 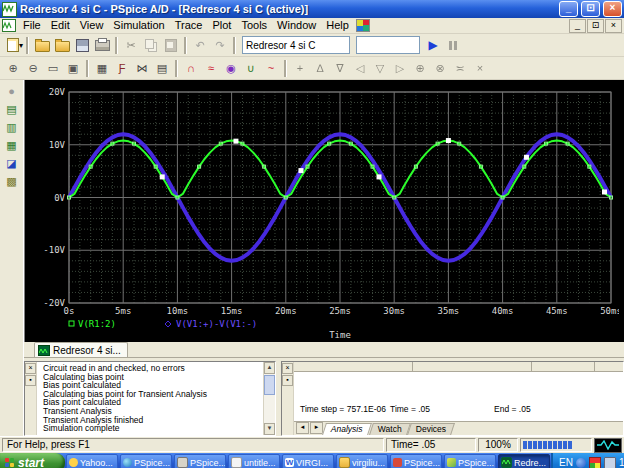 I want to click on folder-icon, so click(x=344, y=462).